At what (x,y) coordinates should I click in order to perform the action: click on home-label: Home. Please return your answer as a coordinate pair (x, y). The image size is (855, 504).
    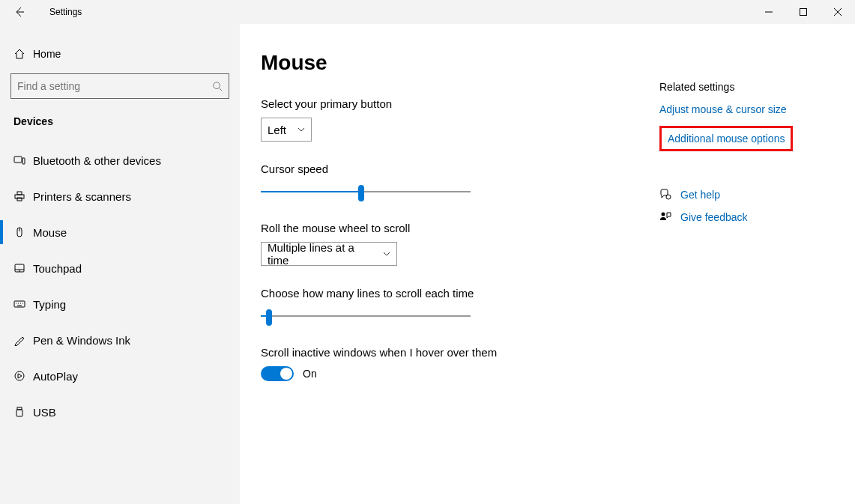
    Looking at the image, I should click on (46, 54).